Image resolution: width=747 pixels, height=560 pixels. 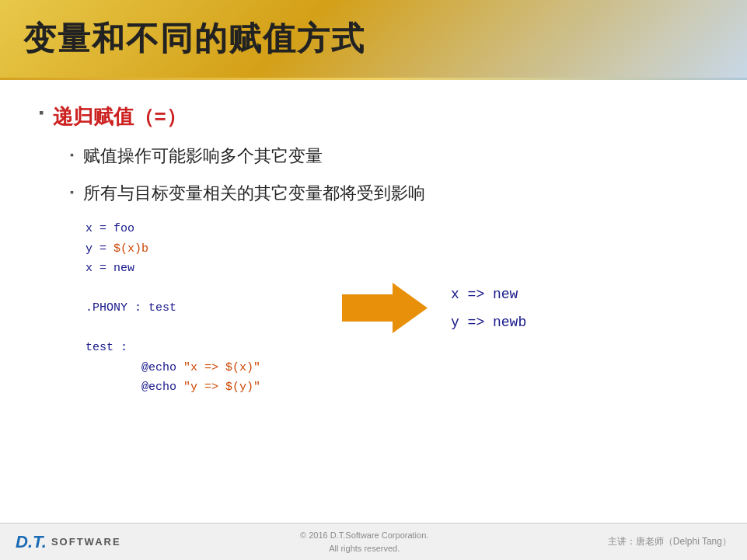 I want to click on code-line-3: x = new, so click(x=210, y=269).